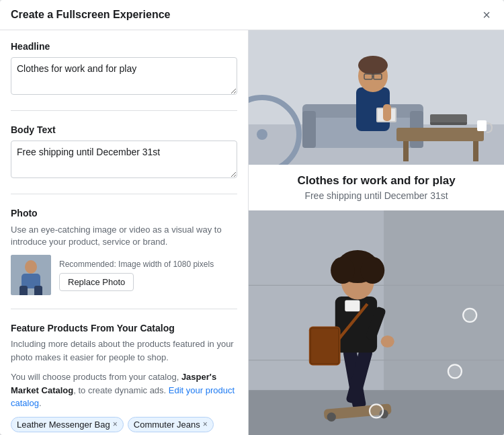 Image resolution: width=504 pixels, height=435 pixels. What do you see at coordinates (148, 276) in the screenshot?
I see `photo-info: Recommended: Image width of 1080 pixels …` at bounding box center [148, 276].